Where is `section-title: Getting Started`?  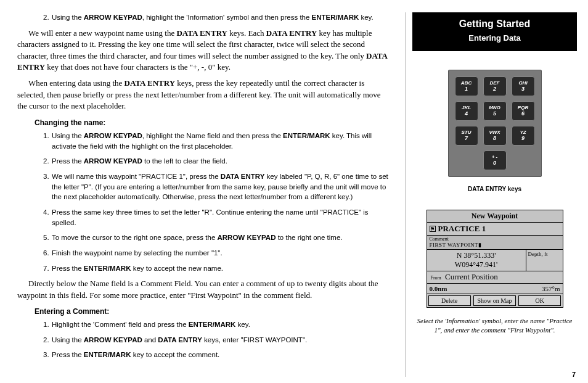 section-title: Getting Started is located at coordinates (494, 24).